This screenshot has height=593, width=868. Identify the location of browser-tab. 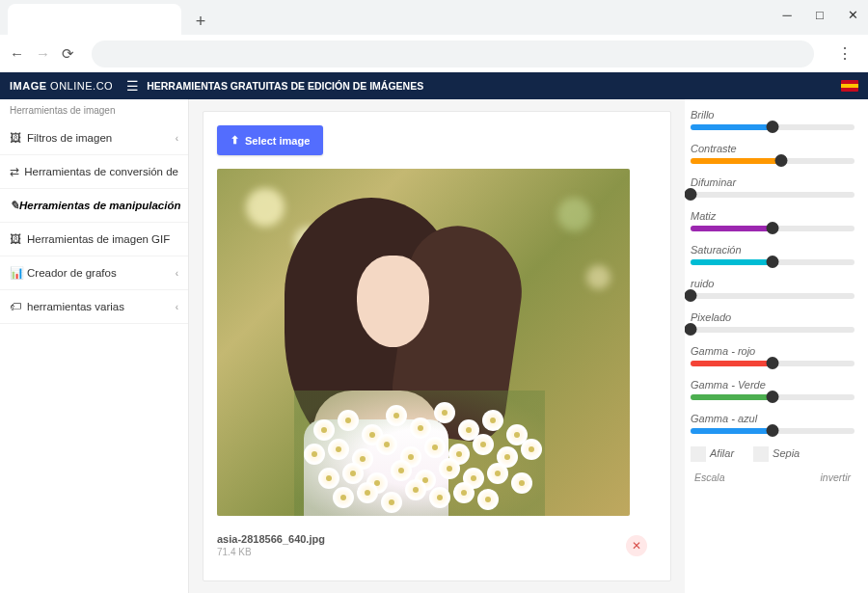
(95, 19).